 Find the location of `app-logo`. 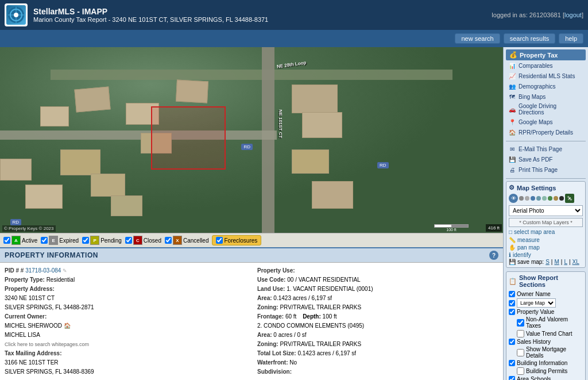

app-logo is located at coordinates (16, 15).